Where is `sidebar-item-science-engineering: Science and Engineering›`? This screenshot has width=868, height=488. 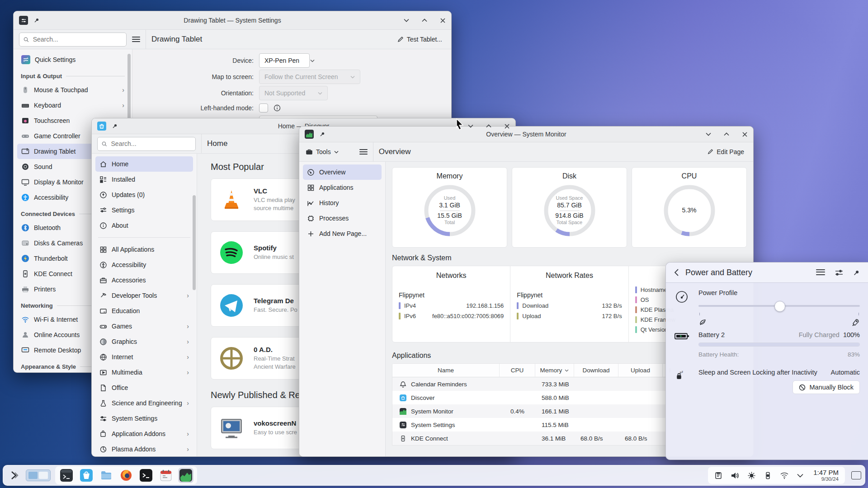
sidebar-item-science-engineering: Science and Engineering› is located at coordinates (144, 403).